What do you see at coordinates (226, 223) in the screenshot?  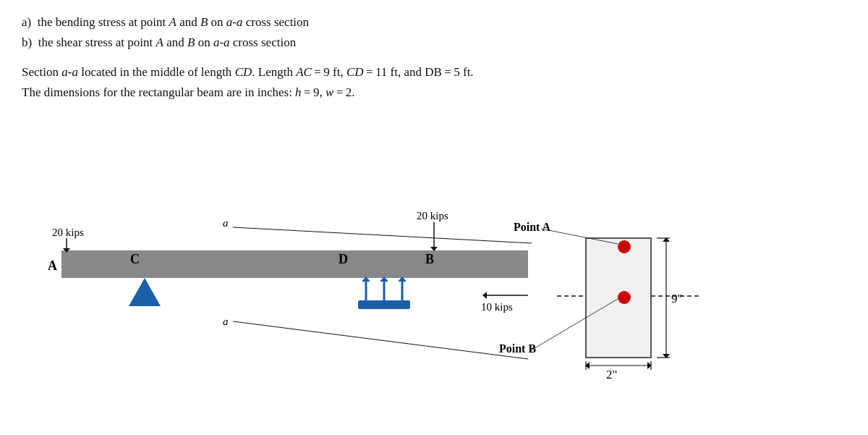 I see `section-a-top-label: a` at bounding box center [226, 223].